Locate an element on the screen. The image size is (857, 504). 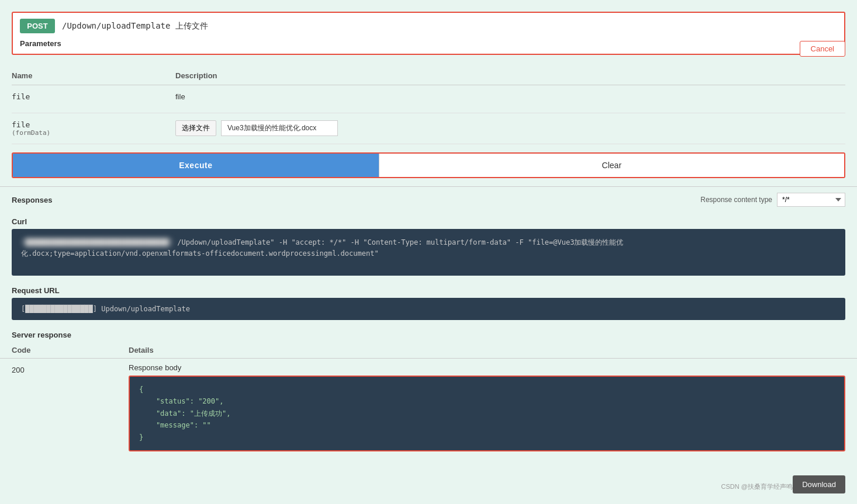
endpoint-row: POST /Updown/uploadTemplate 上传文件 is located at coordinates (429, 26).